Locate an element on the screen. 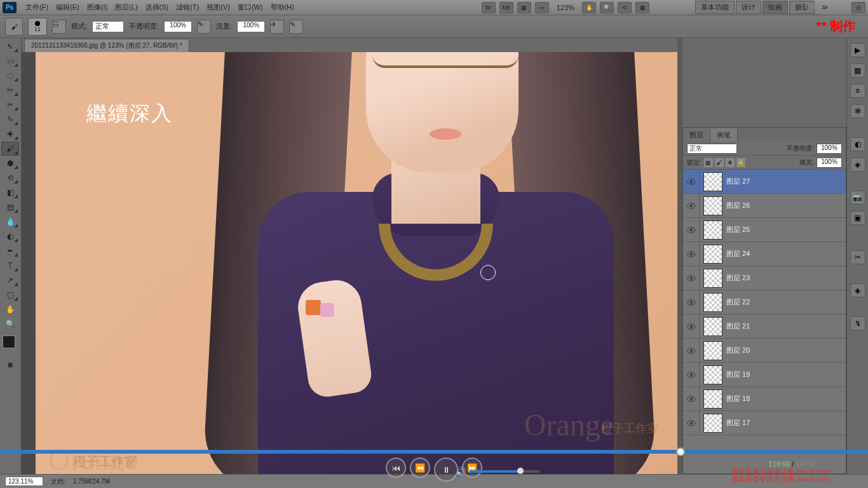 Image resolution: width=868 pixels, height=488 pixels. lock-position-icon: ✥ is located at coordinates (730, 163).